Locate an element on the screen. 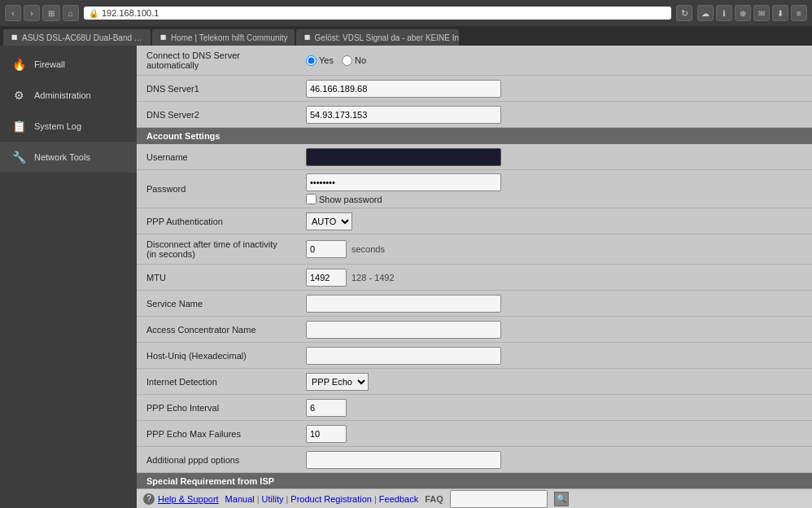  dns-radio-group: Yes No is located at coordinates (336, 60).